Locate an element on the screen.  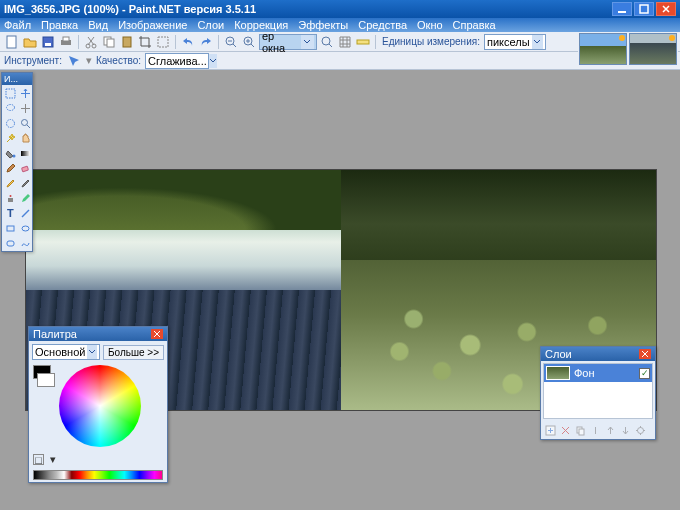
menu-file: Файл is located at coordinates (18, 25).